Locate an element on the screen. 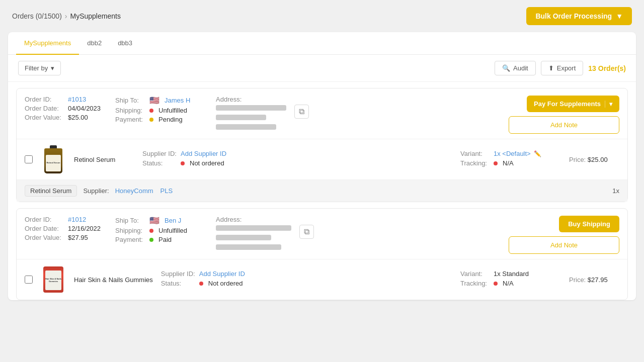 The image size is (644, 362). price-label: Price: is located at coordinates (579, 160).